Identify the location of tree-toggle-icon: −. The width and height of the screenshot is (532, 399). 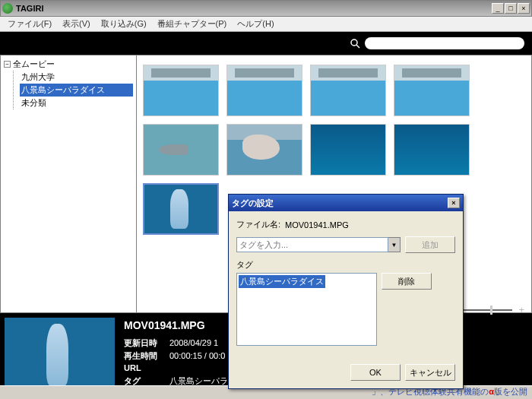
(8, 64).